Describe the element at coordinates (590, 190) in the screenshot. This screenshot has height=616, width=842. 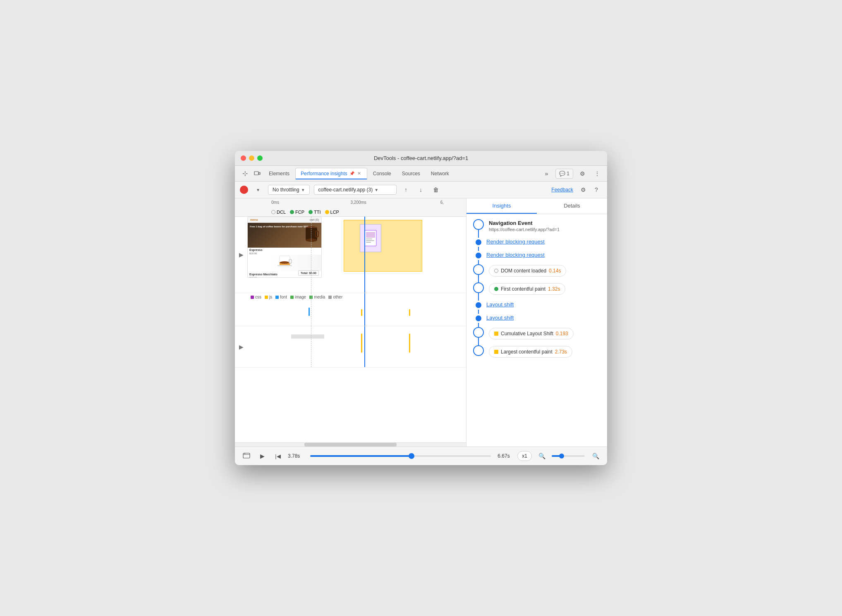
I see `toolbar-right-icons: ⚙ ?` at that location.